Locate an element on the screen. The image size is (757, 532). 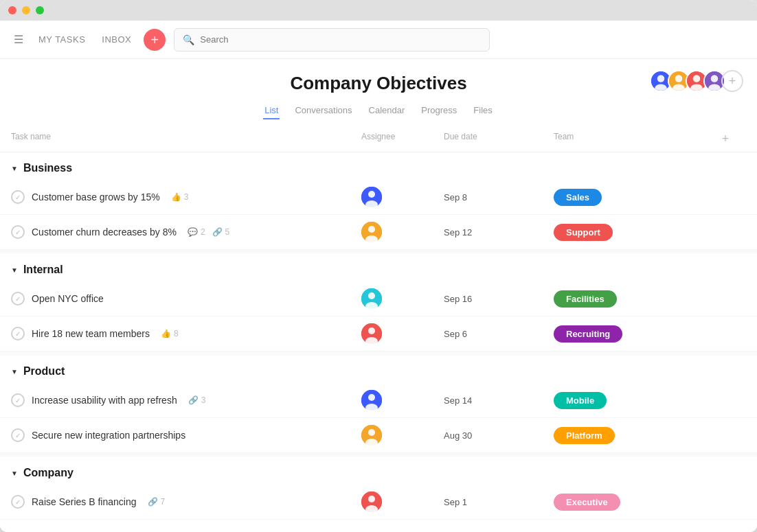
section-internal: ▼ Internal is located at coordinates (378, 268).